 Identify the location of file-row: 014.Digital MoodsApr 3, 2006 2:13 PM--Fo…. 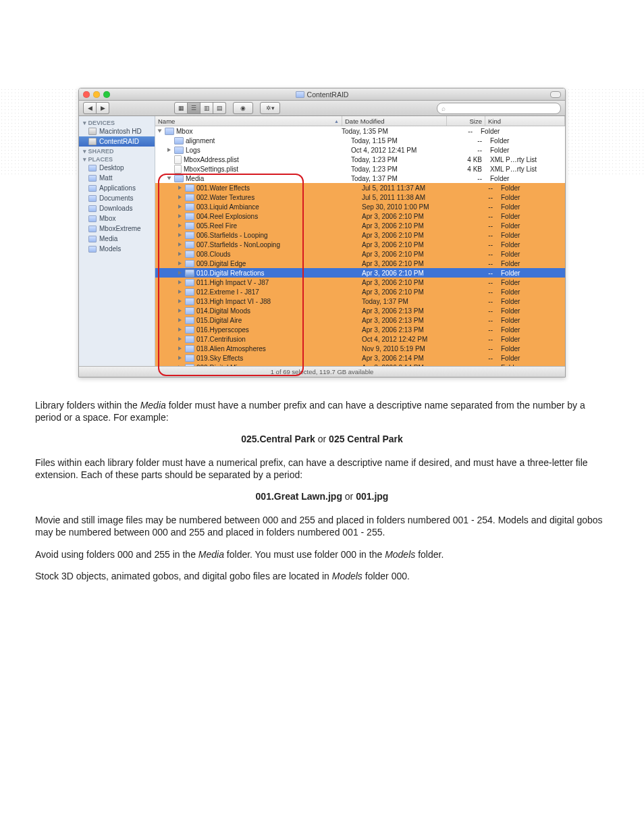
(360, 311).